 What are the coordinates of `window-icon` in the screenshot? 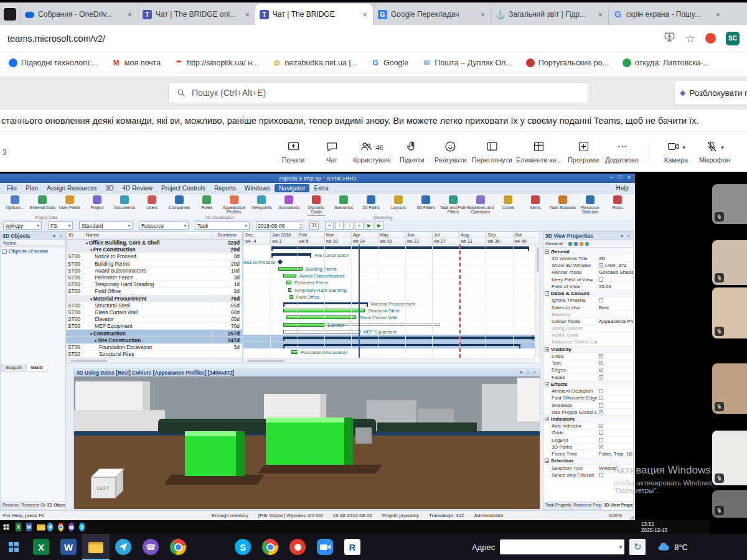 It's located at (10, 14).